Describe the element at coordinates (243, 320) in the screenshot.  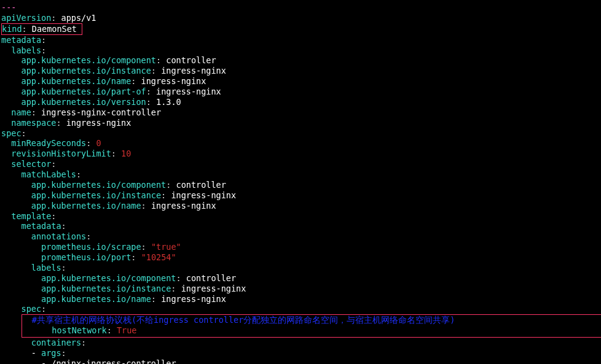
I see `comment-hostnetwork: #共享宿主机的网络协议栈(不给ingress controller分配独立的网路…` at that location.